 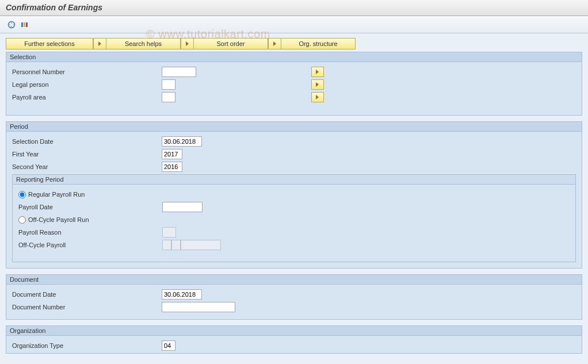 What do you see at coordinates (318, 44) in the screenshot?
I see `org-structure-label: Org. structure` at bounding box center [318, 44].